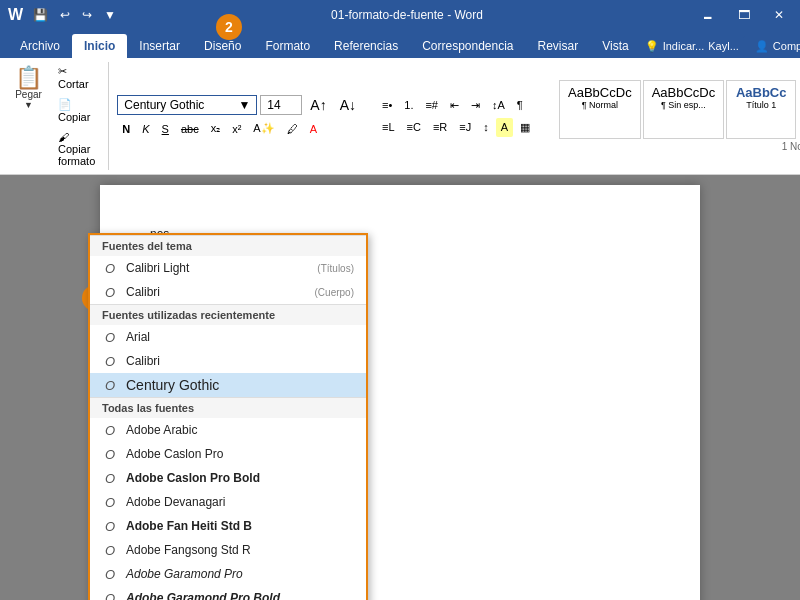 Image resolution: width=800 pixels, height=600 pixels. I want to click on font-item-name: Adobe Fangsong Std R, so click(240, 550).